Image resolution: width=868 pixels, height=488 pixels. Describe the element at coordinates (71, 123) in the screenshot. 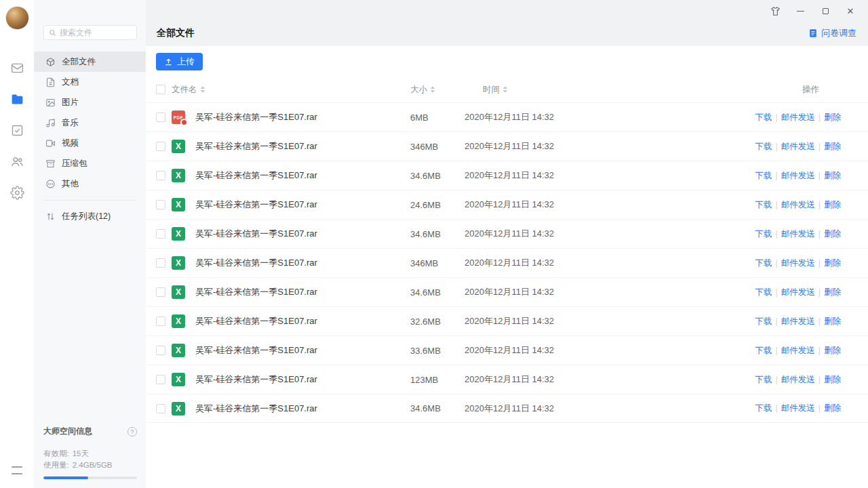

I see `sidebar-item-label: 音乐` at that location.